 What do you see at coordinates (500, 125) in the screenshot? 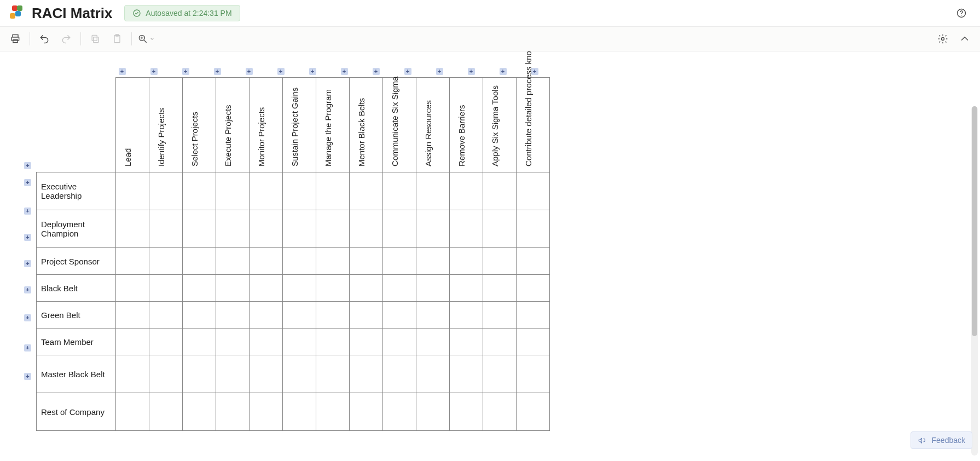
I see `column-header: Apply Six Sigma Tools` at bounding box center [500, 125].